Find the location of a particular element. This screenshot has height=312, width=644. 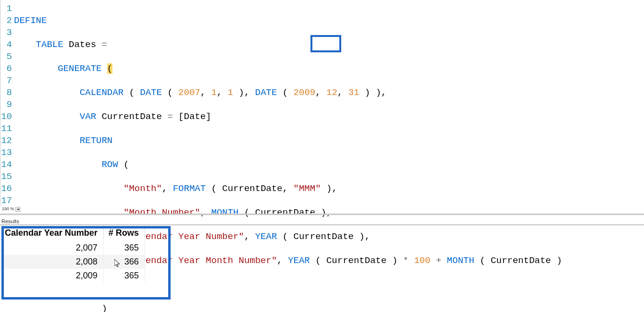

code-line: VAR CurrentDate = [Date] is located at coordinates (329, 117).